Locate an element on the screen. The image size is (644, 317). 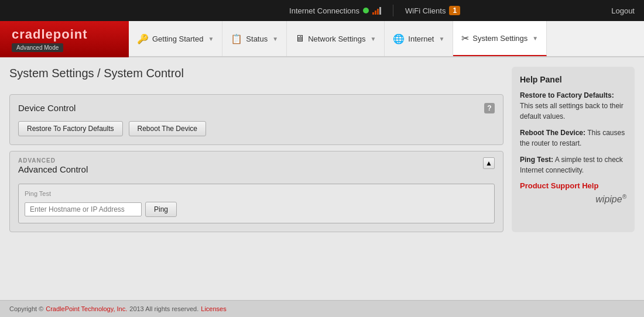
advanced-label: ADVANCED is located at coordinates (53, 160).